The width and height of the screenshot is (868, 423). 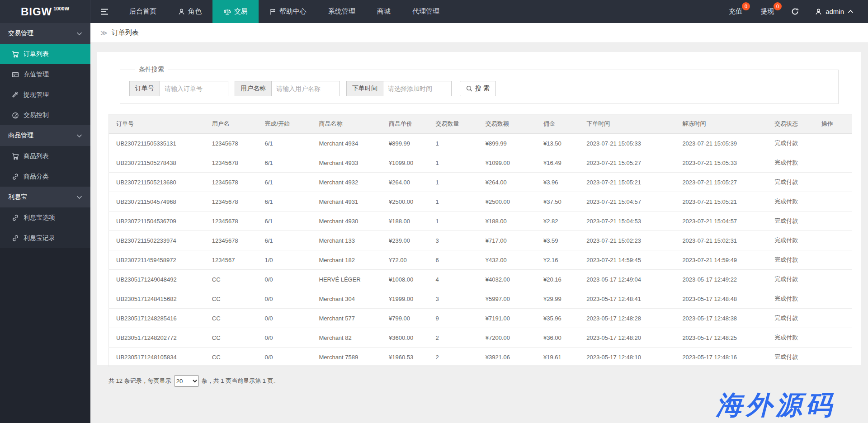 I want to click on gauge-icon, so click(x=15, y=115).